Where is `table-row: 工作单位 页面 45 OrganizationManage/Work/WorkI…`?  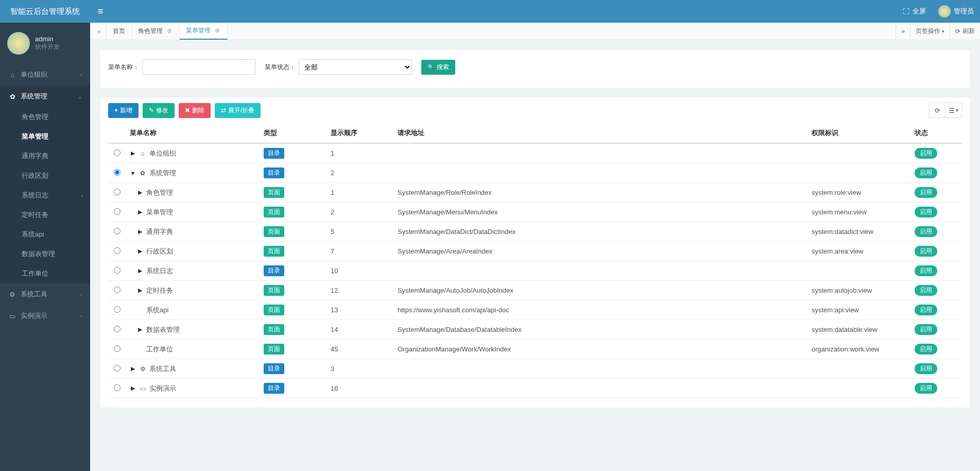 table-row: 工作单位 页面 45 OrganizationManage/Work/WorkI… is located at coordinates (535, 349).